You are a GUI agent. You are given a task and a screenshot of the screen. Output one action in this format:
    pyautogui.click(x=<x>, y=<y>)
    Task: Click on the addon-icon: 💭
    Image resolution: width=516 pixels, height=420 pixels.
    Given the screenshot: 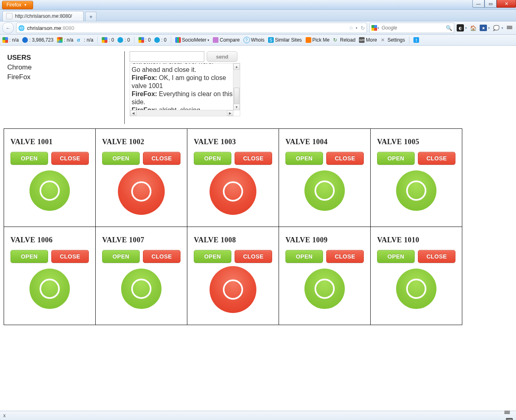 What is the action you would take?
    pyautogui.click(x=496, y=28)
    